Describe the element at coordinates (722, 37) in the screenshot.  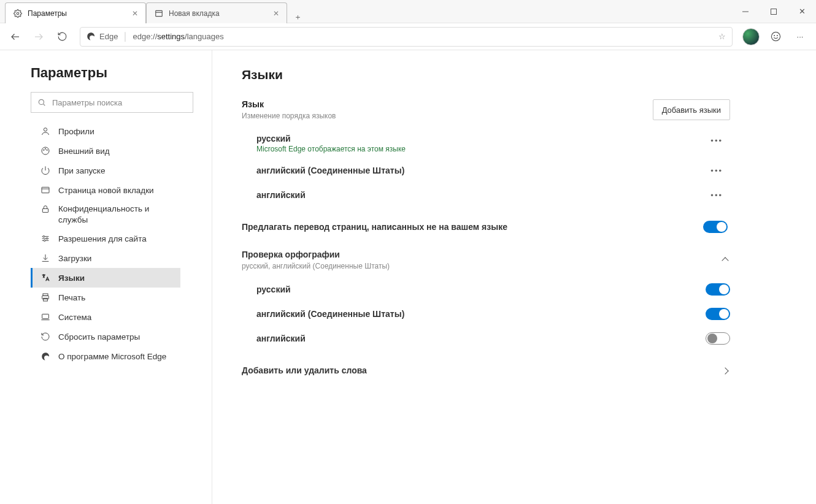
I see `favorite-icon: ☆` at that location.